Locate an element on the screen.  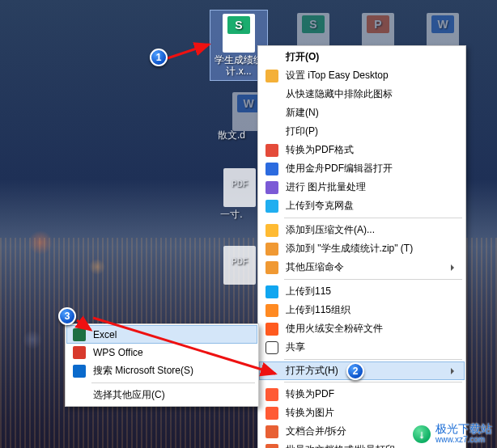
menu-open-with: 打开方式(H) is located at coordinates (362, 370).